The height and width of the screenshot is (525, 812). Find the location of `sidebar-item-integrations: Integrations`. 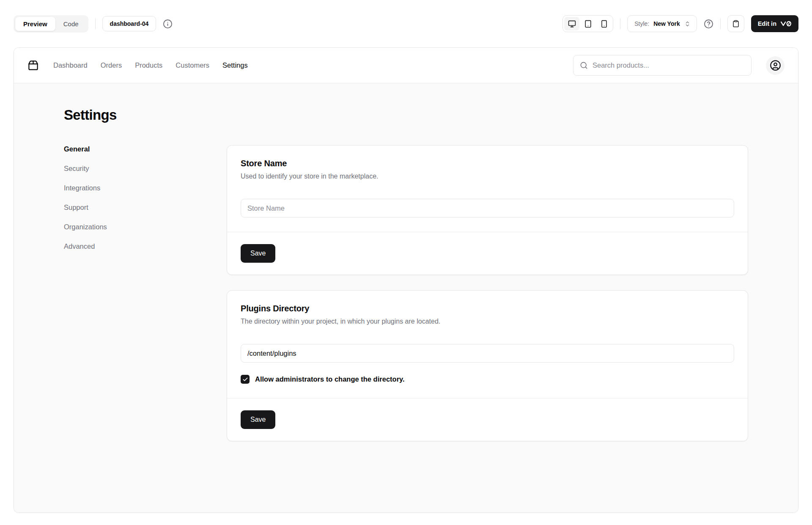

sidebar-item-integrations: Integrations is located at coordinates (139, 188).